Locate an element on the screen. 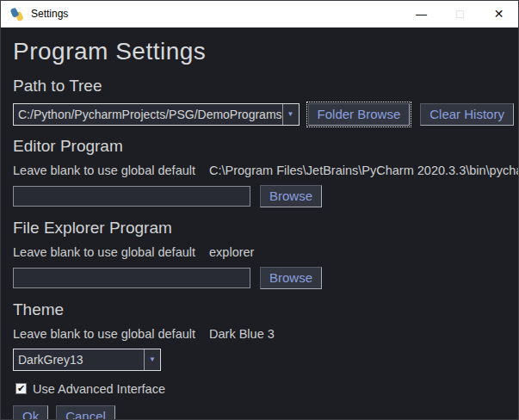  minimize-button: — is located at coordinates (422, 14).